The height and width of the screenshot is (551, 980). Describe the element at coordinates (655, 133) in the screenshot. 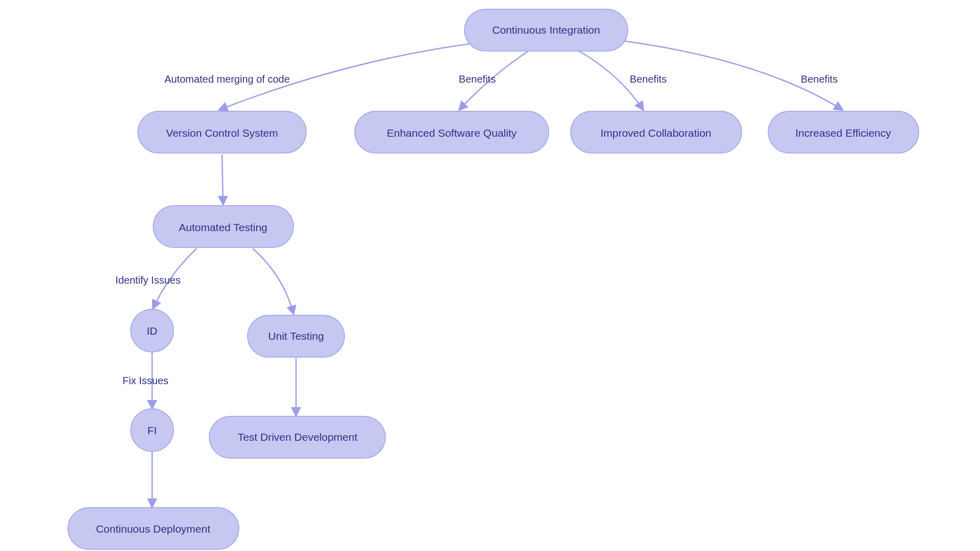

I see `node-label-ic: Improved Collaboration` at that location.